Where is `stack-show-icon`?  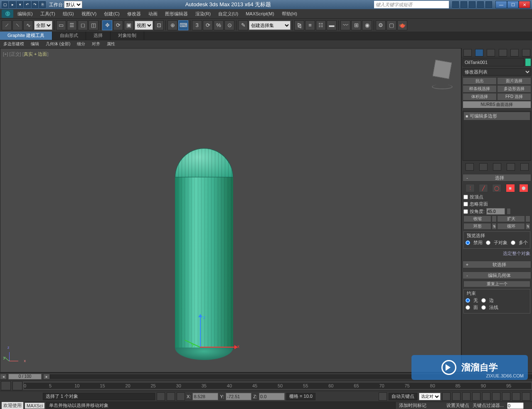
stack-show-icon is located at coordinates (483, 167).